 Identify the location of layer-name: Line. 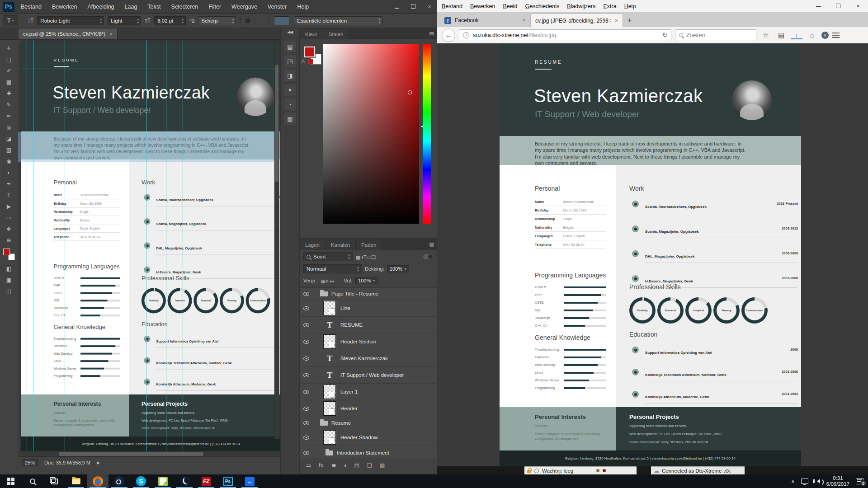
(345, 308).